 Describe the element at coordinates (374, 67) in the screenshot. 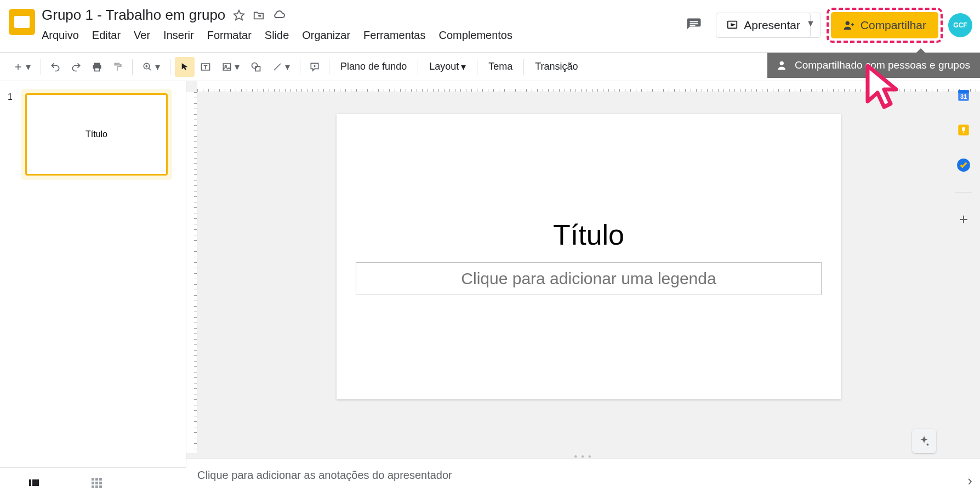

I see `background-button: Plano de fundo` at that location.